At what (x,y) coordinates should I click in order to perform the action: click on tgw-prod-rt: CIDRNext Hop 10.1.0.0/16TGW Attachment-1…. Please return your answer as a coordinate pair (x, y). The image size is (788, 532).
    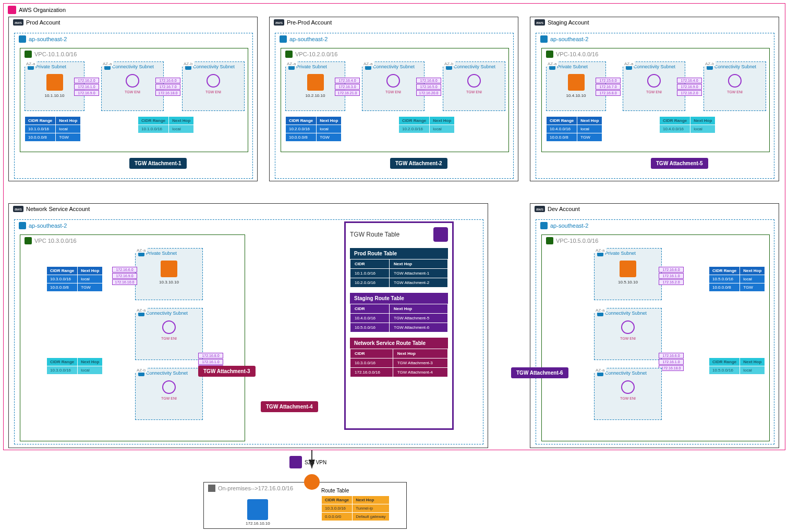
    Looking at the image, I should click on (399, 273).